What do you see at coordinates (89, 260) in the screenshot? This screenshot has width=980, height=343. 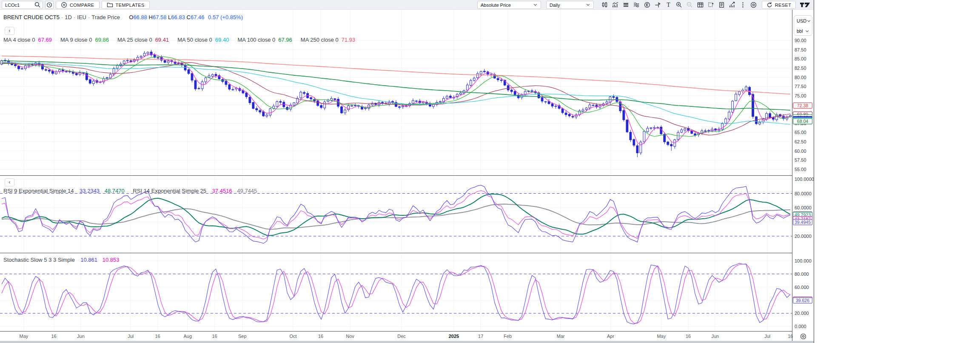 I see `stochastic-k-value: 10.861` at bounding box center [89, 260].